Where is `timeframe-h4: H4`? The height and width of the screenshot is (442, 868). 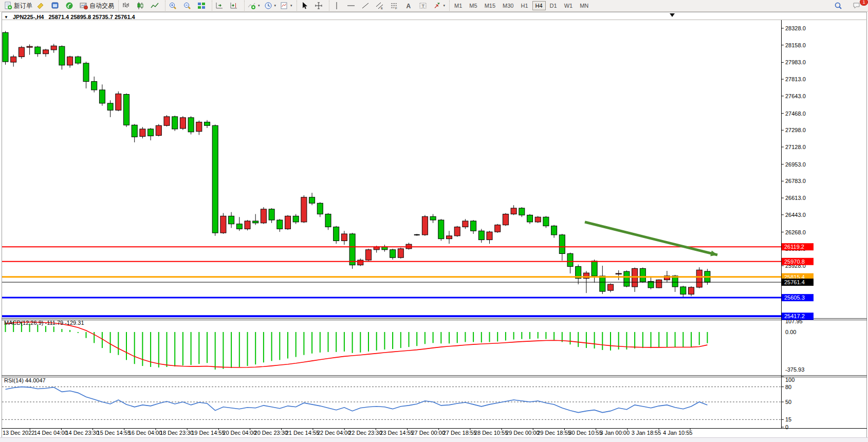
timeframe-h4: H4 is located at coordinates (539, 6).